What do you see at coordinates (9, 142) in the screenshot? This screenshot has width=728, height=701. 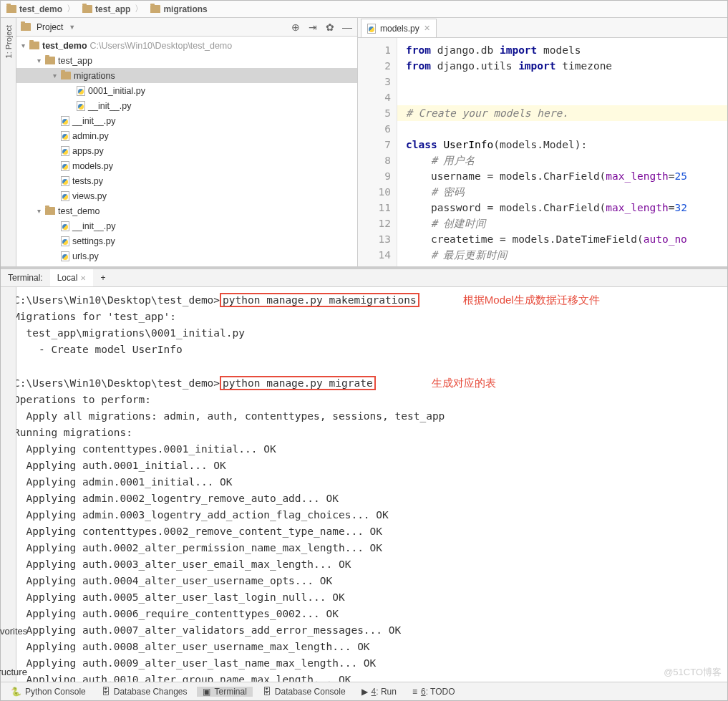 I see `left-tool-gutter: 1: Project` at bounding box center [9, 142].